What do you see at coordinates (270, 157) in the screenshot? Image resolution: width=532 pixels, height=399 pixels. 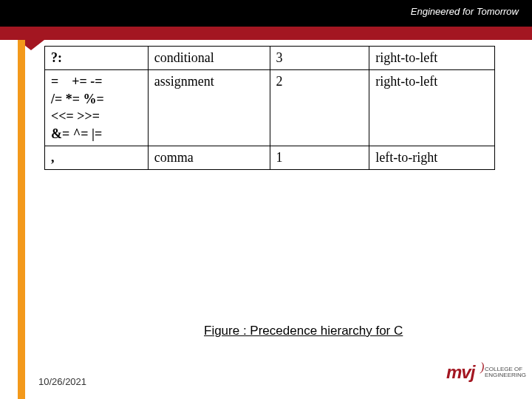 I see `table-row: , comma 1 left-to-right` at bounding box center [270, 157].